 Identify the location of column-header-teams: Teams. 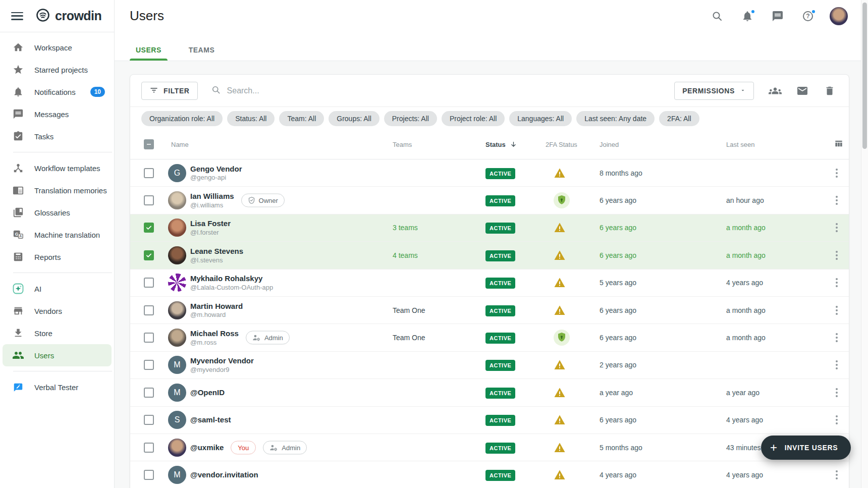
(402, 144).